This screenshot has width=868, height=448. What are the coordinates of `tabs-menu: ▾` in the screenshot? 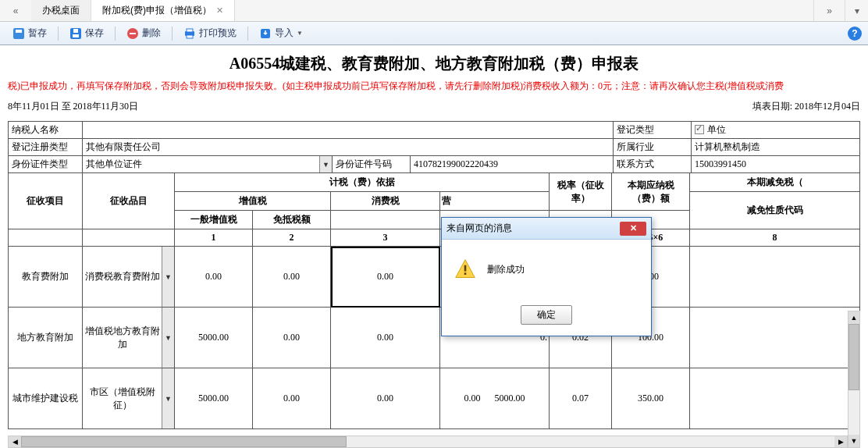 It's located at (856, 11).